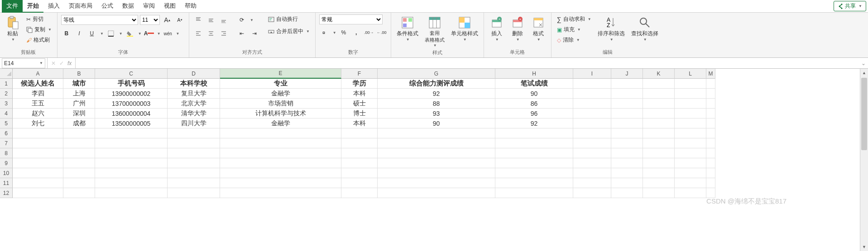 The width and height of the screenshot is (868, 251). What do you see at coordinates (6, 163) in the screenshot?
I see `row-header-9: 9` at bounding box center [6, 163].